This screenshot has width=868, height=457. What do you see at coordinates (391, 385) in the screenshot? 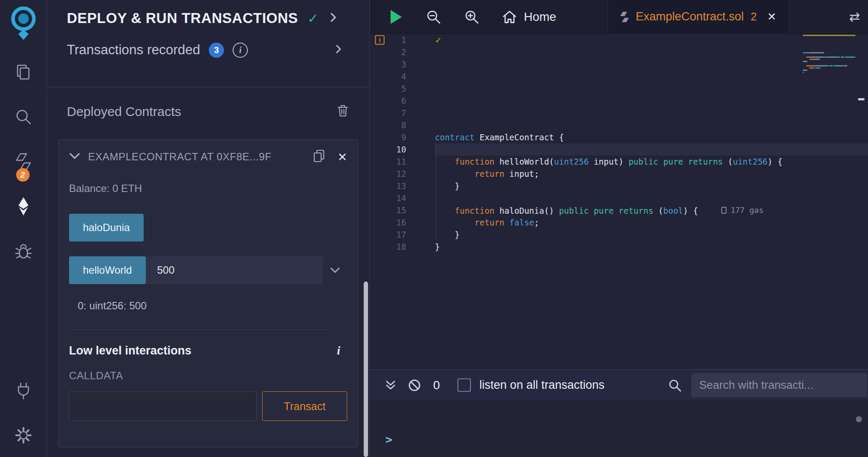
I see `collapse-terminal-icon` at bounding box center [391, 385].